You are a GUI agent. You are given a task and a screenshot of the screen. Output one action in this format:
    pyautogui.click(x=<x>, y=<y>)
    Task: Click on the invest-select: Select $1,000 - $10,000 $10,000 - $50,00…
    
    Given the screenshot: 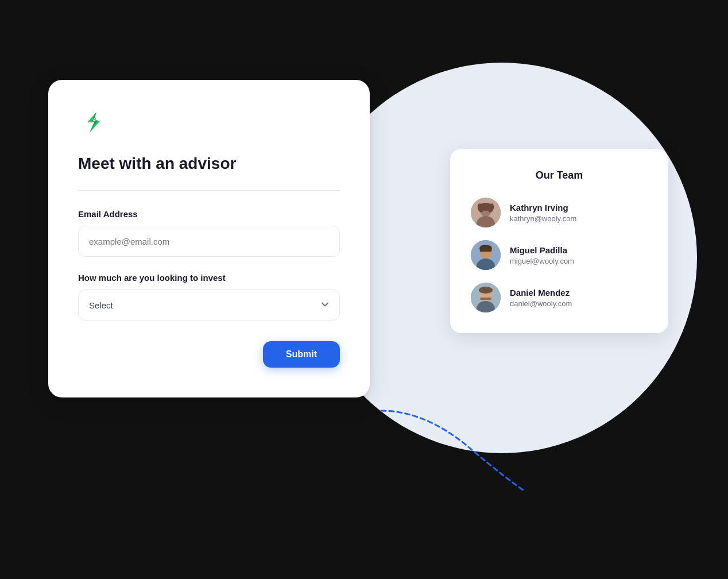 What is the action you would take?
    pyautogui.click(x=209, y=305)
    